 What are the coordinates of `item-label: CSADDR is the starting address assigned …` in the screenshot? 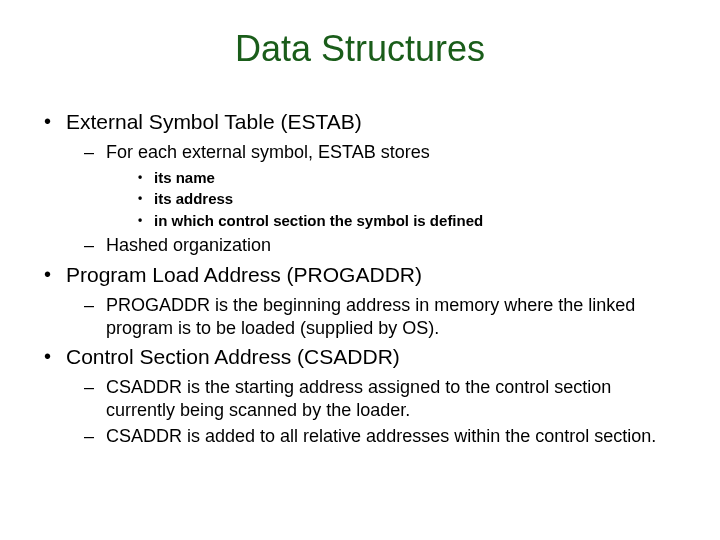 It's located at (358, 398).